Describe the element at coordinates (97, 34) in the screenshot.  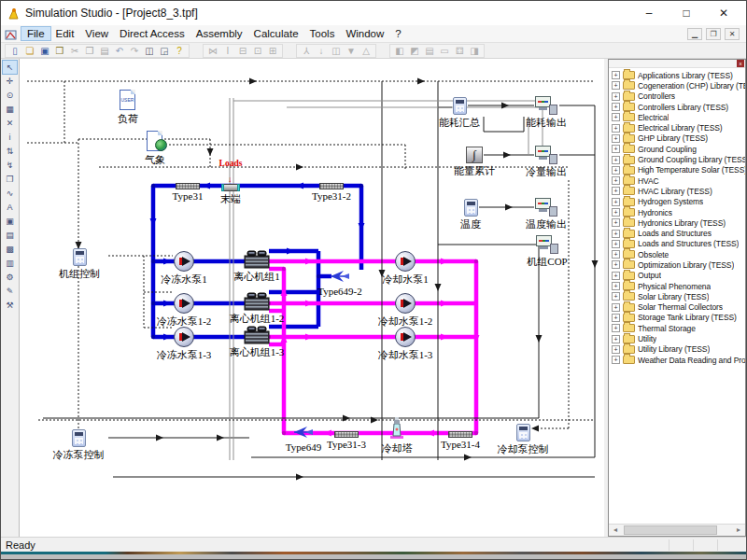
I see `menu-view: View` at that location.